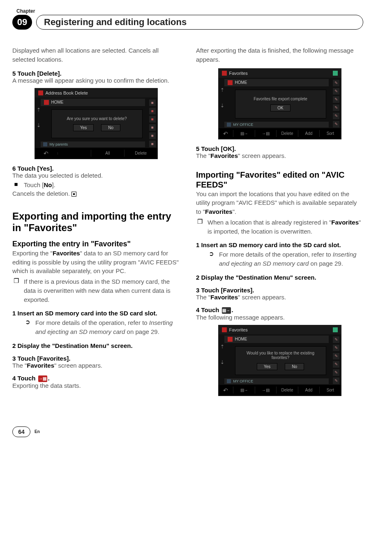  I want to click on screenshot-address-book-delete: Address Book Delete HOME ⇡ ⇣ ■ ■ ■, so click(96, 123).